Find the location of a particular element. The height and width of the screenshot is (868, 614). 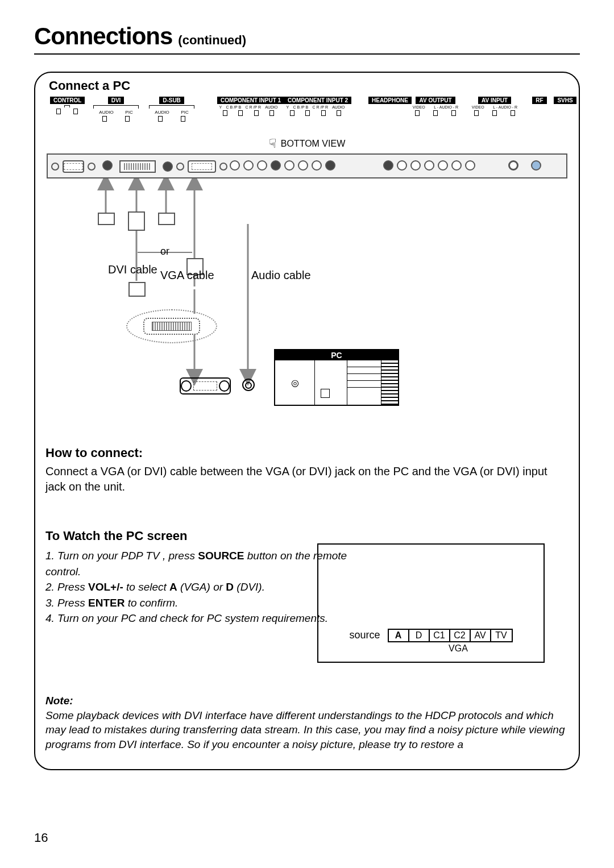

dvi-connector-icon is located at coordinates (137, 289).